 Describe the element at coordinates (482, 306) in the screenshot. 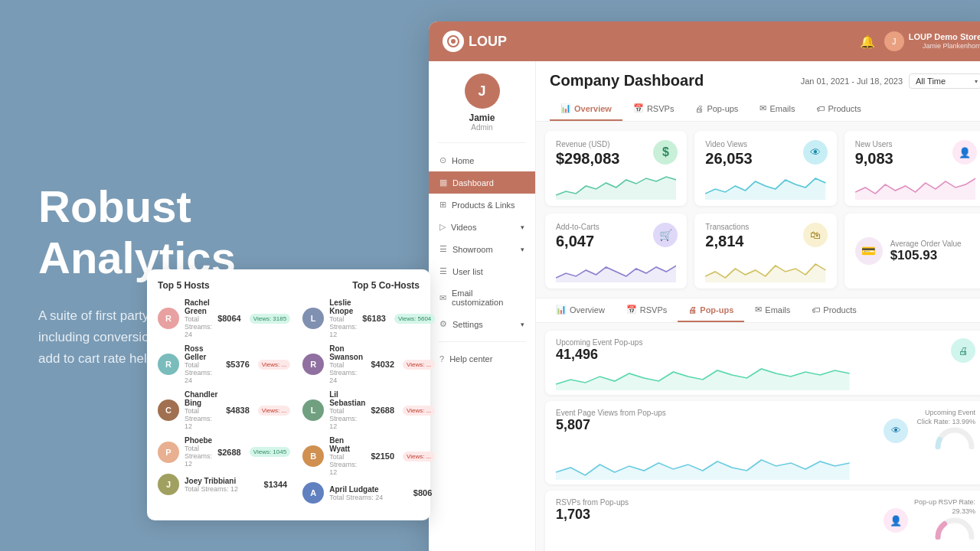

I see `sidebar: J Jamie Admin ⊙ Home ▦ Dashboard ⊞ Produ…` at that location.